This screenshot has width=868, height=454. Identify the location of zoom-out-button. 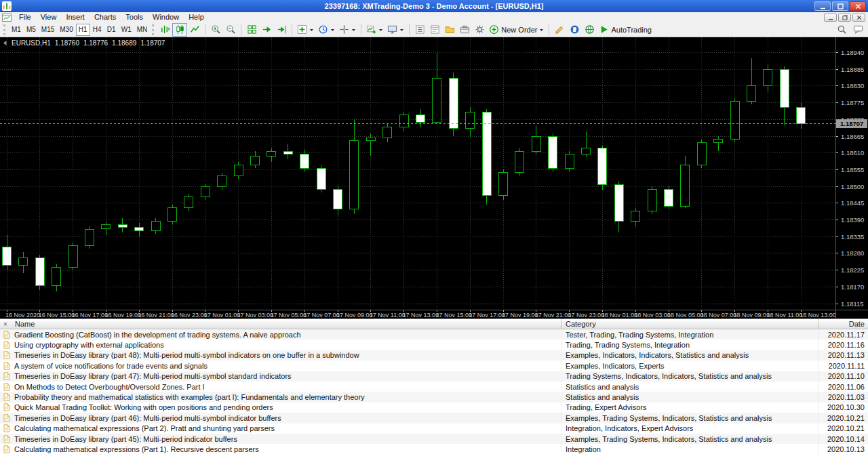
(231, 30).